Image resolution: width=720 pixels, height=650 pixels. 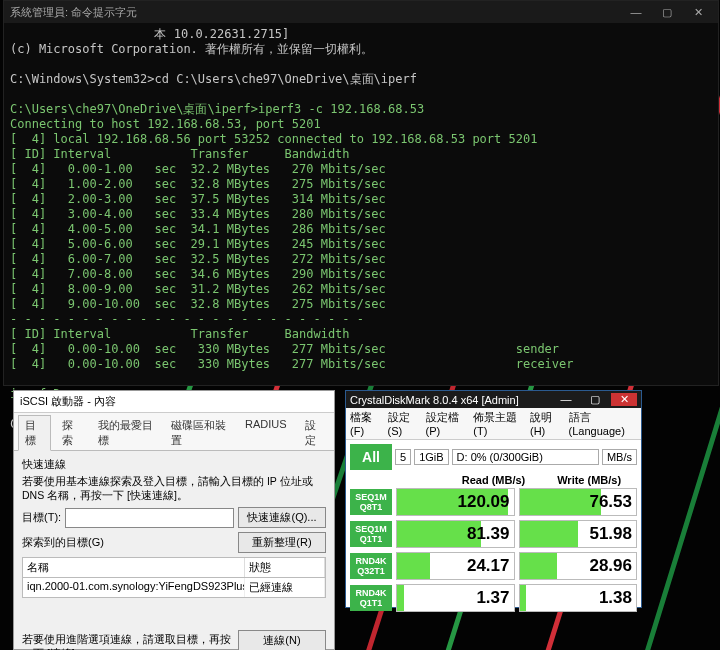 I want to click on bench-button: RND4KQ1T1, so click(x=371, y=598).